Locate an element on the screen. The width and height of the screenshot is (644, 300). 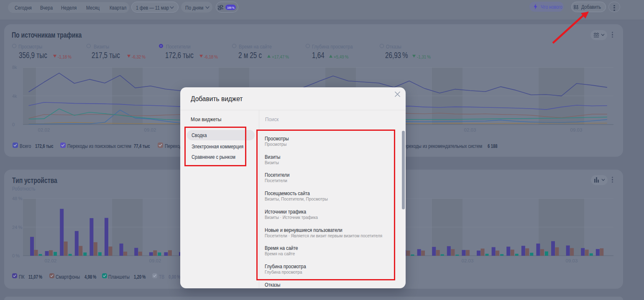
svg-text: 48 % is located at coordinates (17, 198).